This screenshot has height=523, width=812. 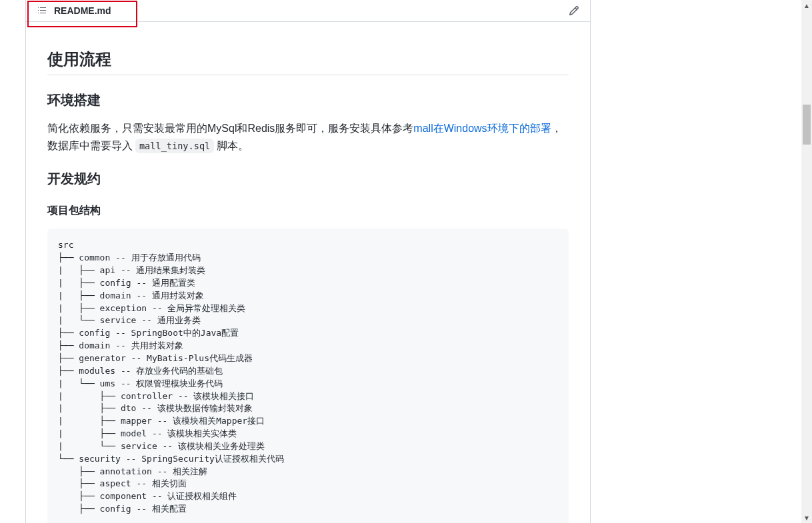 What do you see at coordinates (308, 62) in the screenshot?
I see `heading-usage-flow: 使用流程` at bounding box center [308, 62].